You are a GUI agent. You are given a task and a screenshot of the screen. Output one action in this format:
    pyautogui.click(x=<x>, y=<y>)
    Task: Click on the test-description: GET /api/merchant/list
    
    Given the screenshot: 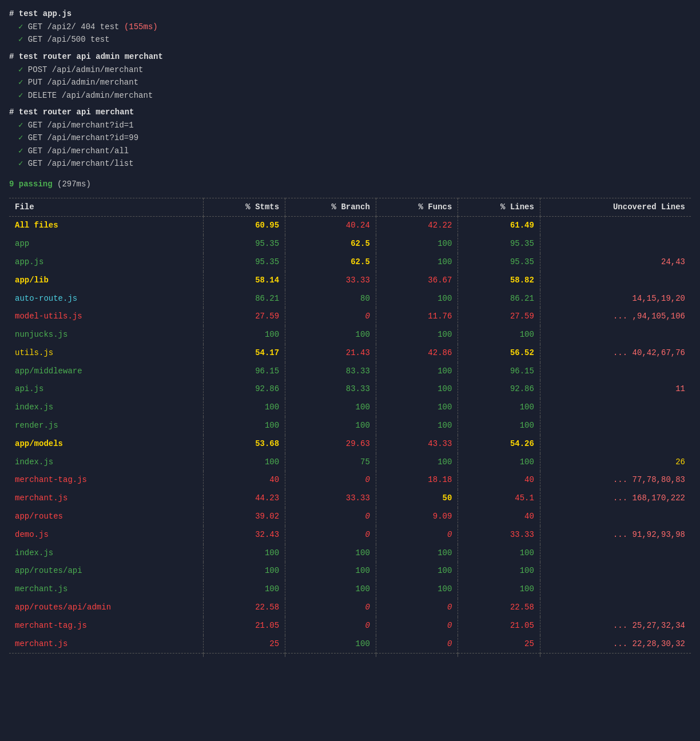 What is the action you would take?
    pyautogui.click(x=81, y=164)
    